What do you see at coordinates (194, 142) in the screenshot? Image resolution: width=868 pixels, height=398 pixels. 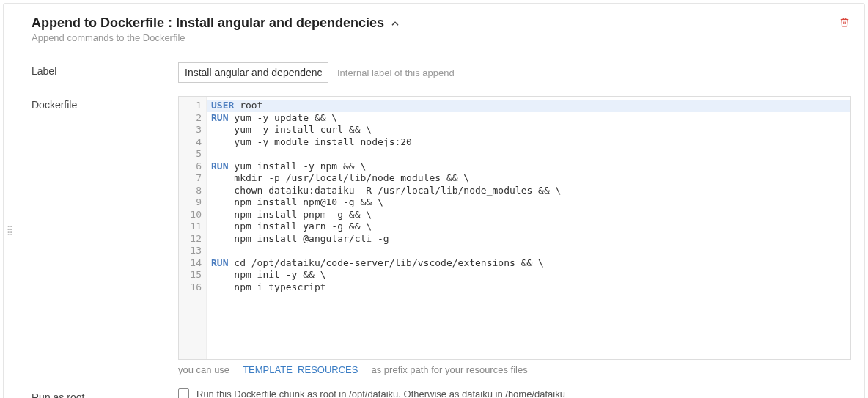 I see `line-number: 4` at bounding box center [194, 142].